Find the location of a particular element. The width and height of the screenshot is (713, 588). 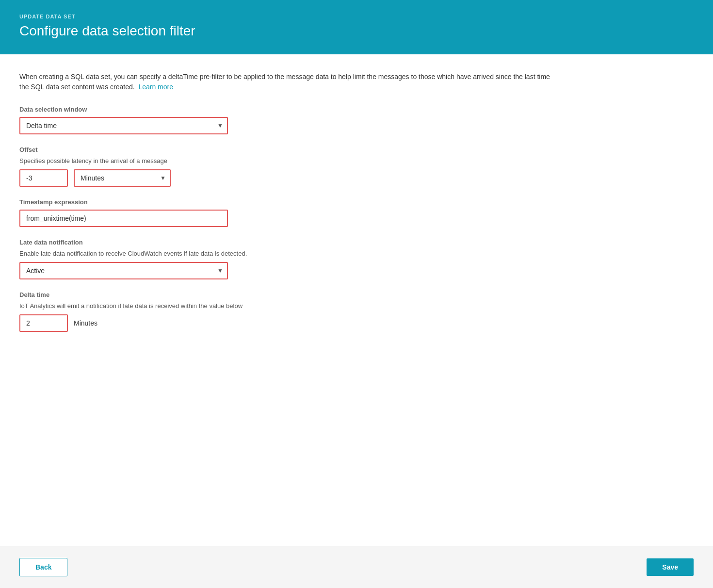

offset-group: Offset Specifies possible latency in the… is located at coordinates (356, 166).